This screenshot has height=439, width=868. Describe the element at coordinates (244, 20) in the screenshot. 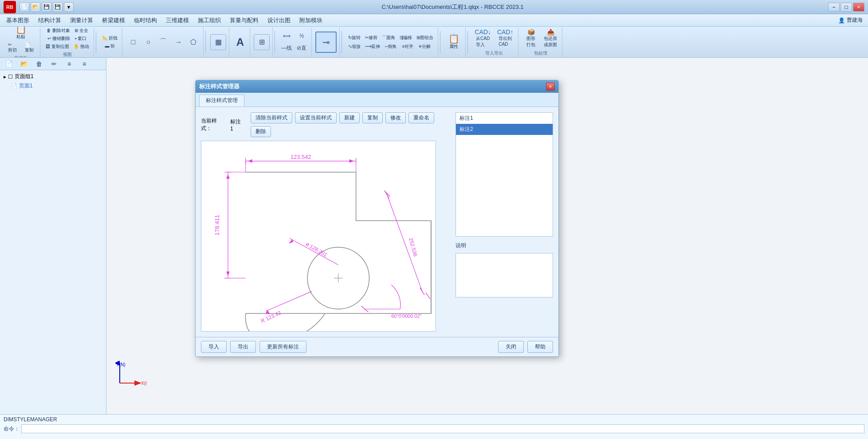

I see `menu-quantity: 算量与配料` at that location.